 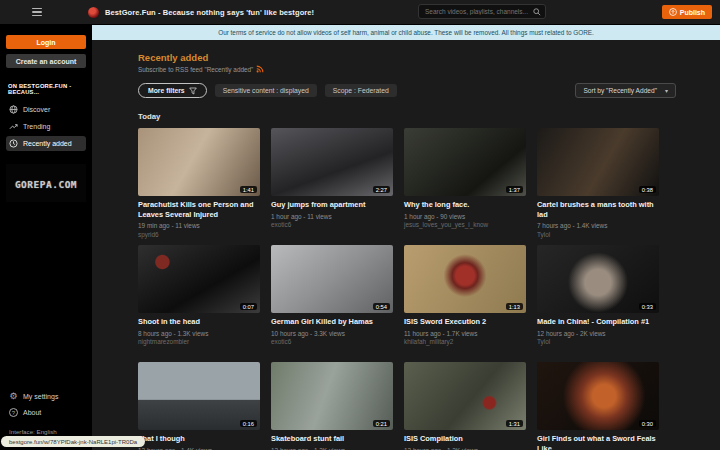 What do you see at coordinates (382, 424) in the screenshot?
I see `duration-badge: 0:21` at bounding box center [382, 424].